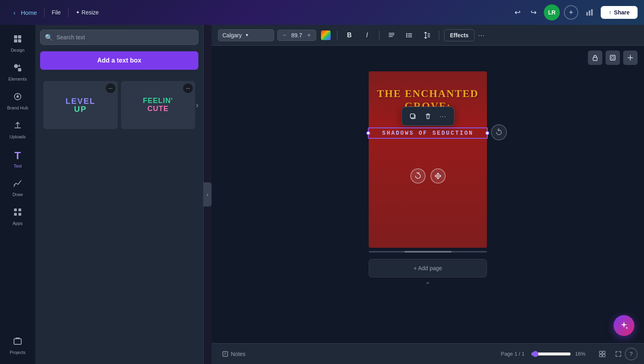 Image resolution: width=644 pixels, height=364 pixels. I want to click on sidebar-label-brand-hub: Brand Hub, so click(18, 108).